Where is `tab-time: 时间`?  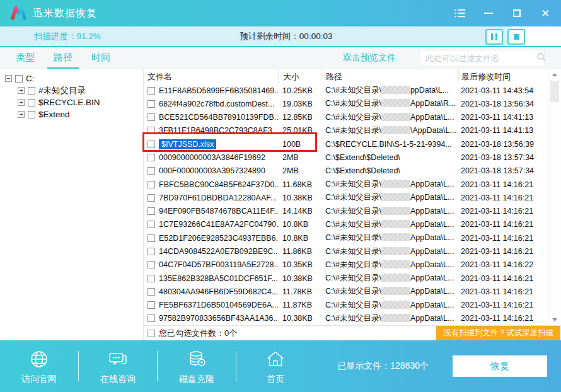 tab-time: 时间 is located at coordinates (101, 58).